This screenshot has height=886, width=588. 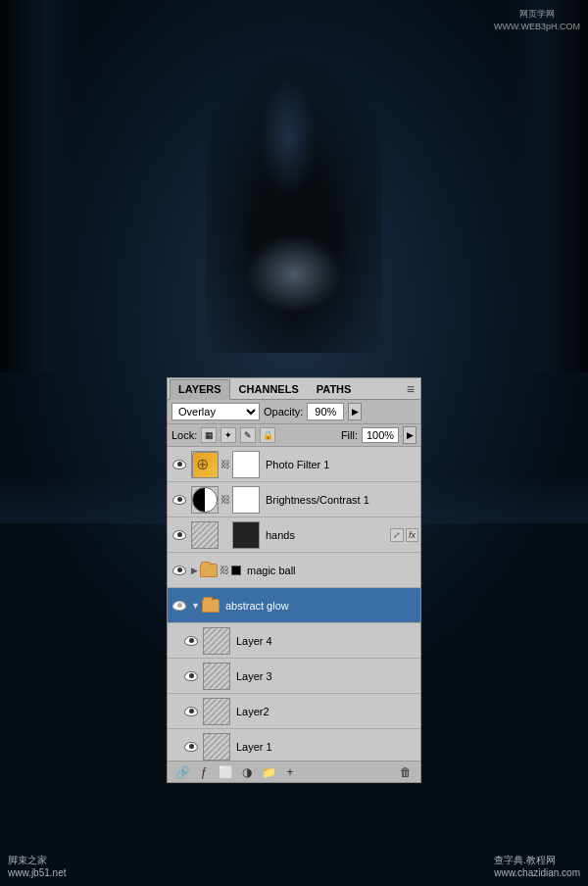 What do you see at coordinates (37, 866) in the screenshot?
I see `watermark-bottom-left: 脚束之家 www.jb51.net` at bounding box center [37, 866].